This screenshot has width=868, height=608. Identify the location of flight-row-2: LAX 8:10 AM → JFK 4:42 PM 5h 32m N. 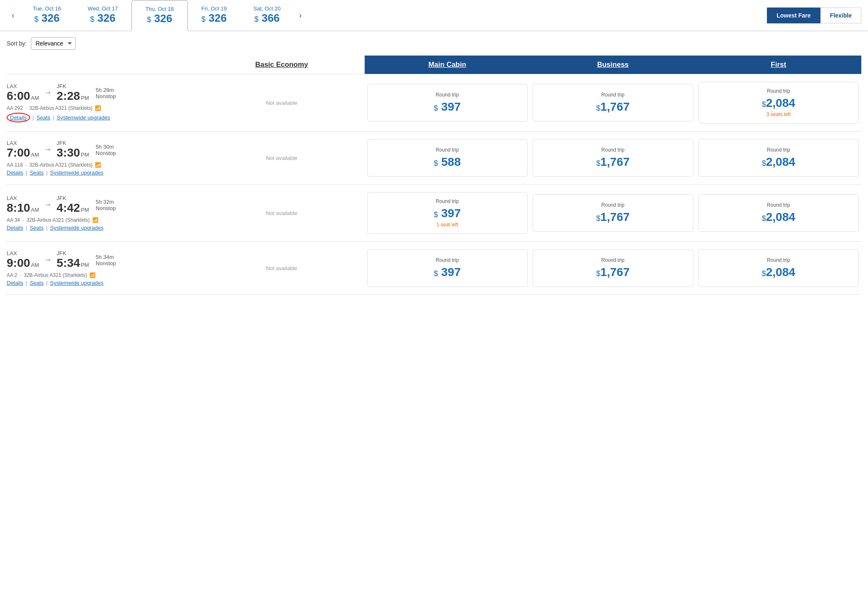
(434, 213).